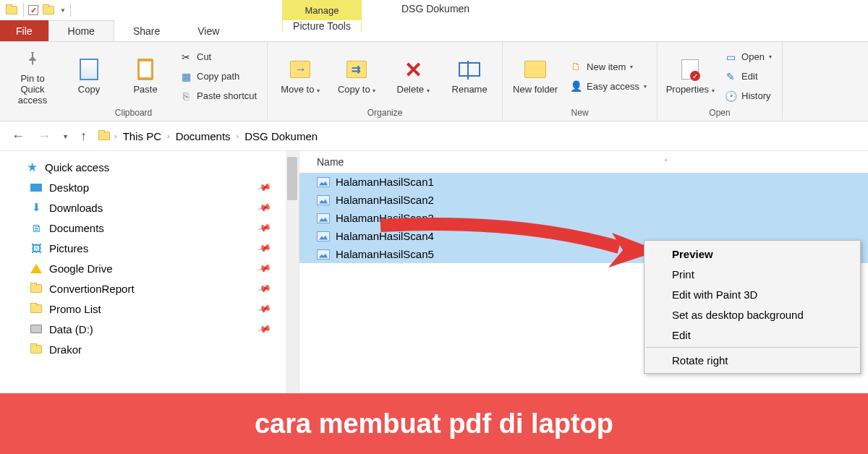  What do you see at coordinates (84, 136) in the screenshot?
I see `up-button: ↑` at bounding box center [84, 136].